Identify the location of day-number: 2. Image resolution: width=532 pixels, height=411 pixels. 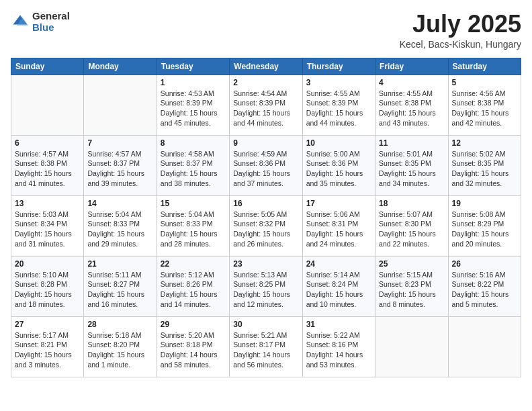
(266, 83).